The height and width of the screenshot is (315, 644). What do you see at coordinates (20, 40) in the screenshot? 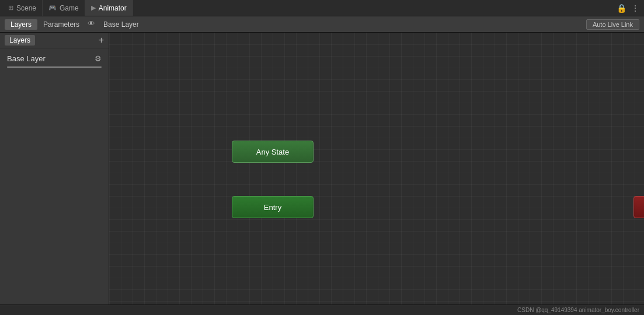
I see `sidebar-tab-layers: Layers` at bounding box center [20, 40].